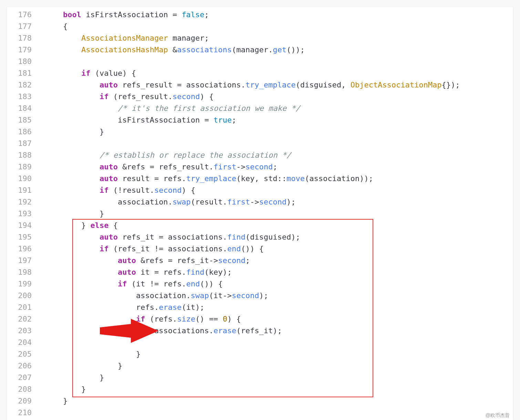 The image size is (520, 420). Describe the element at coordinates (24, 97) in the screenshot. I see `line-number: 183` at that location.